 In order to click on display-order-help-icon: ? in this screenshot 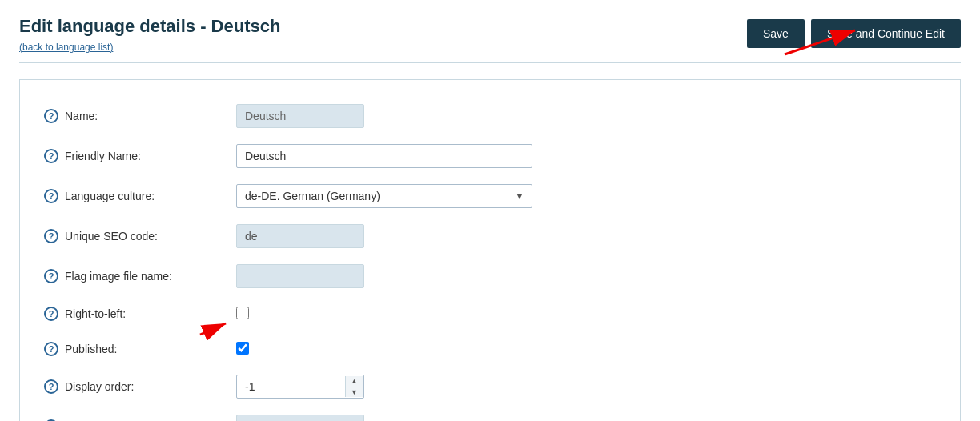, I will do `click(51, 387)`.